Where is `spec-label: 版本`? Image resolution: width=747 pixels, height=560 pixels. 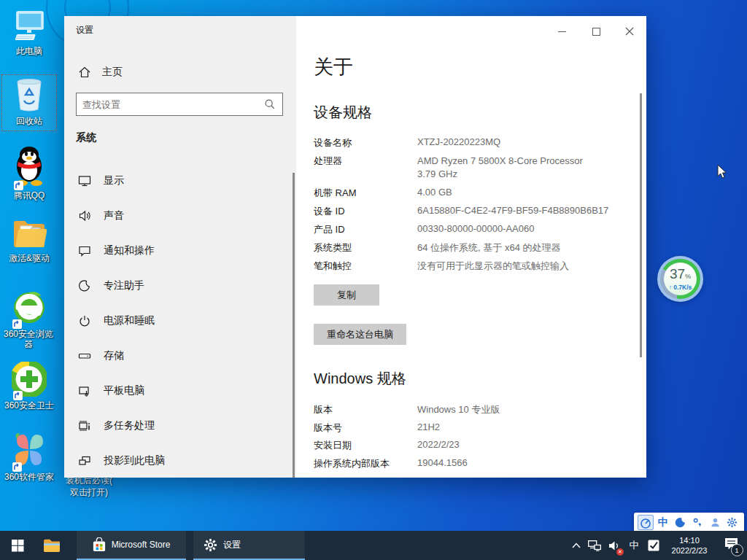 spec-label: 版本 is located at coordinates (365, 410).